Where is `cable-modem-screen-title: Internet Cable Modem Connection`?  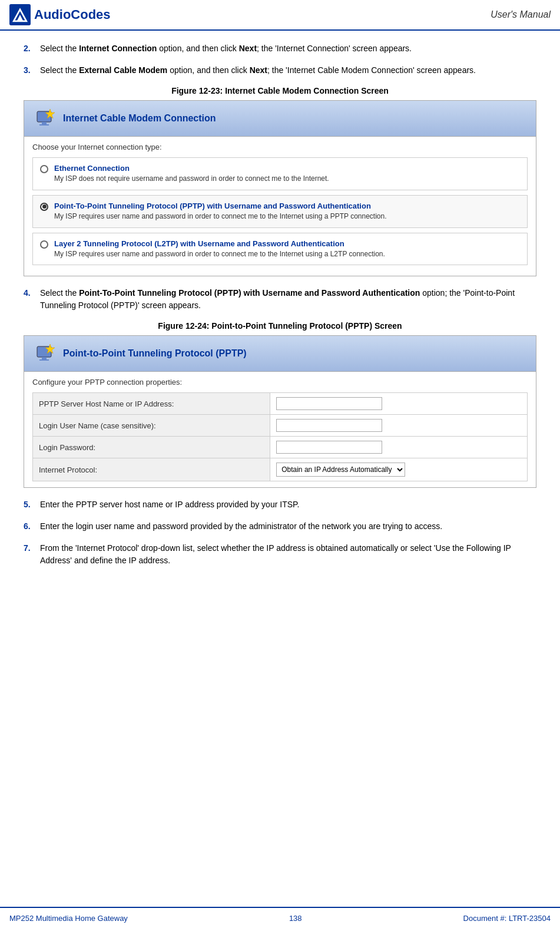 cable-modem-screen-title: Internet Cable Modem Connection is located at coordinates (140, 118).